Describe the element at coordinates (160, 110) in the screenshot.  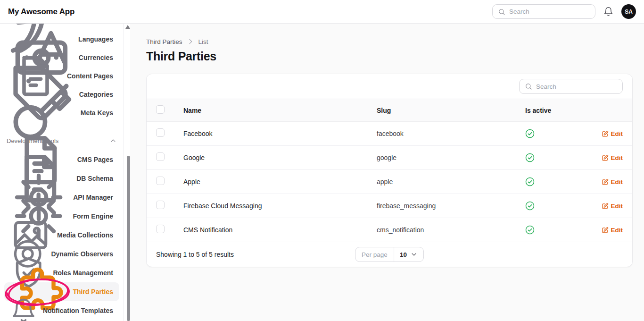
I see `select-all-checkbox` at that location.